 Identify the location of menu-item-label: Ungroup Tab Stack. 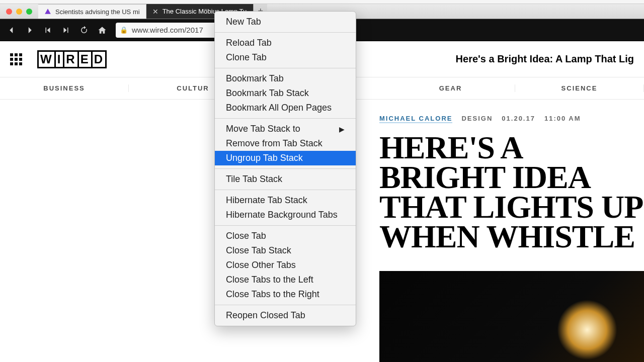
(265, 158).